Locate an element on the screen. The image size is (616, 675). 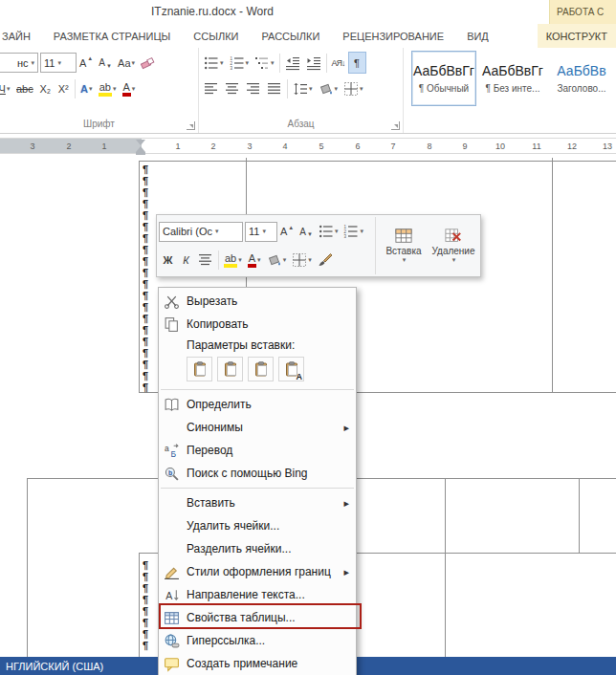
tab-design: ЗАЙН is located at coordinates (21, 36).